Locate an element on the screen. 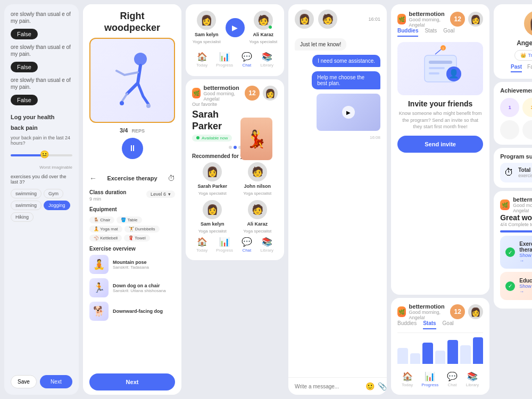  nav-today-stats: 🏠 Today is located at coordinates (408, 379).